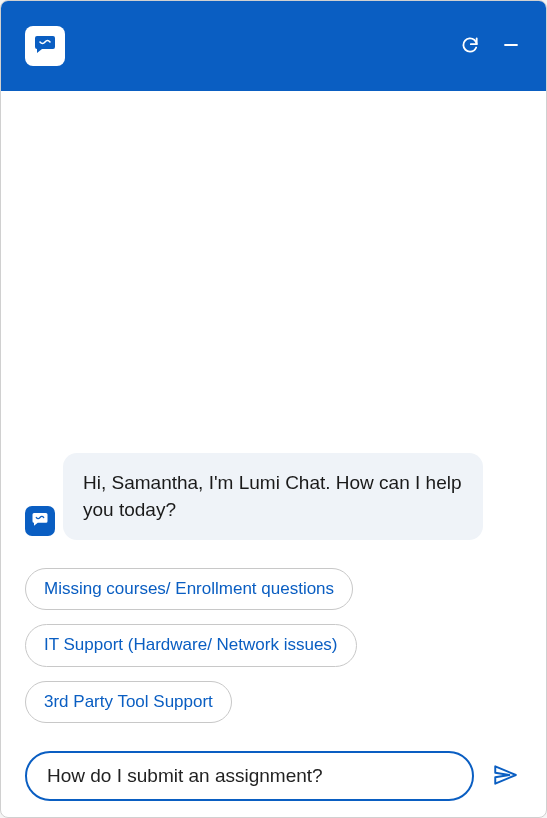  I want to click on quick-reply-enrollment: Missing courses/ Enrollment questions, so click(189, 589).